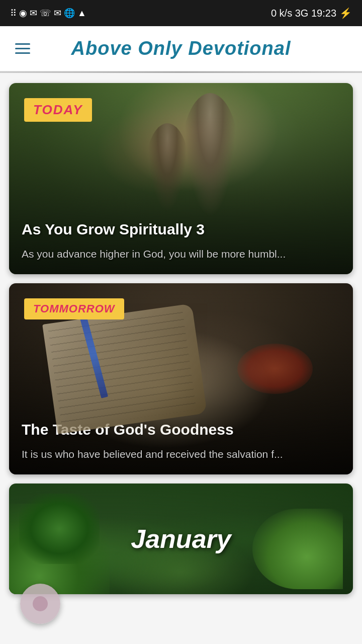 Image resolution: width=362 pixels, height=644 pixels. I want to click on status-bar-left-icons: ⠿ ◉ ✉ ☏ ✉ 🌐 ▲, so click(48, 13).